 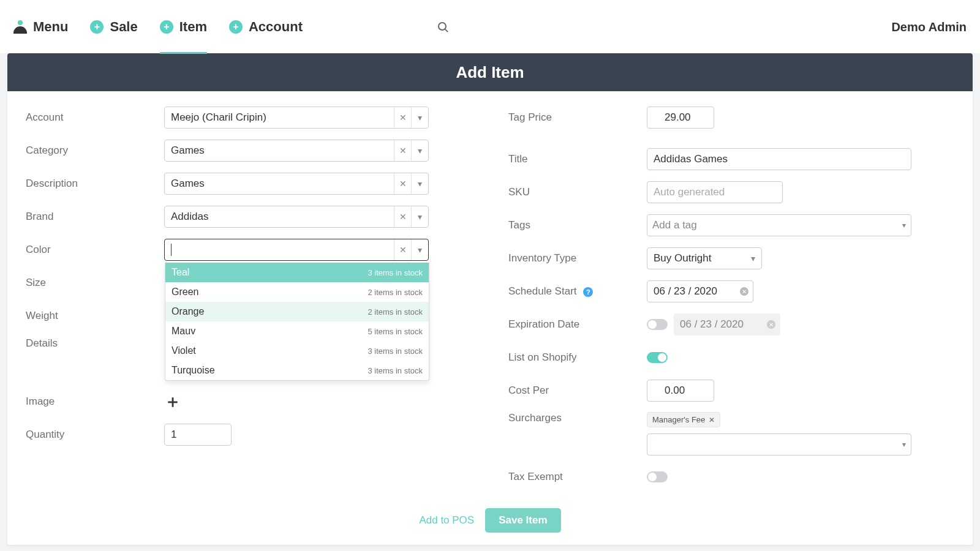 I want to click on color-option-label: Green, so click(x=185, y=292).